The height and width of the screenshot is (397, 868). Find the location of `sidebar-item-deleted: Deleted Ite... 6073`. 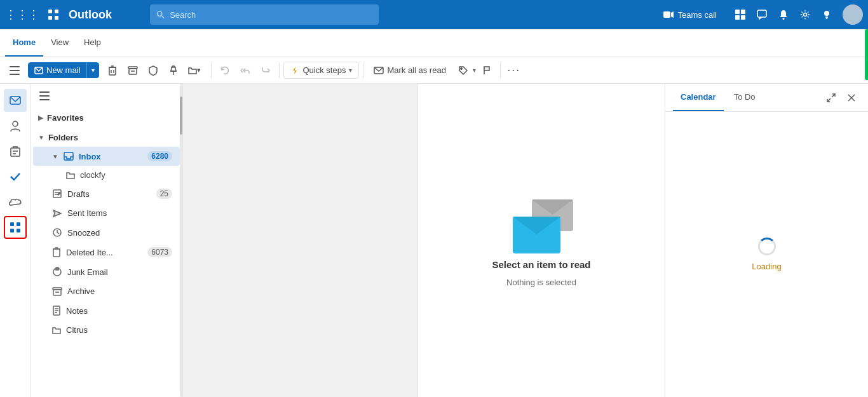

sidebar-item-deleted: Deleted Ite... 6073 is located at coordinates (107, 252).